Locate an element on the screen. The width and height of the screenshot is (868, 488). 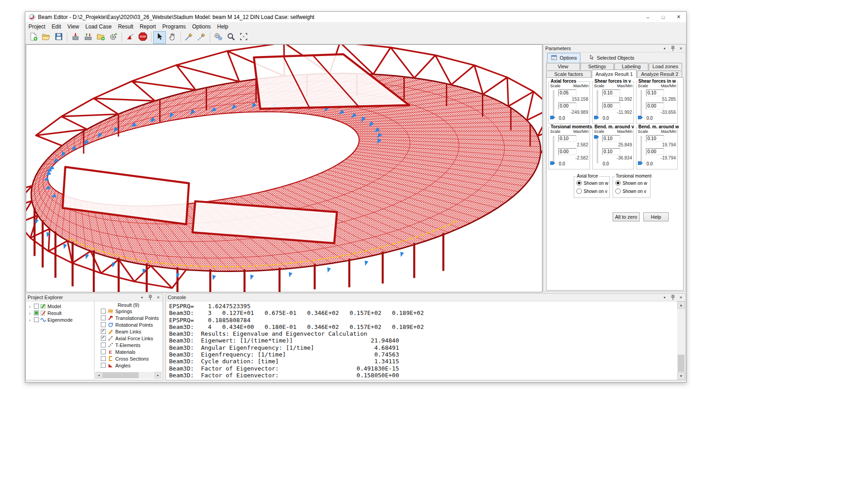
settings-gear-button is located at coordinates (113, 38).